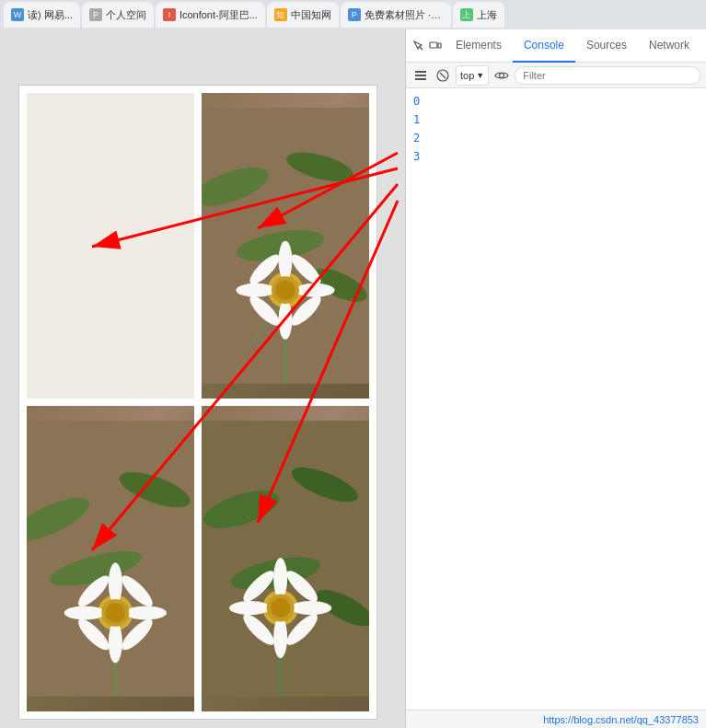  I want to click on tab-label-wangyi: 读) 网易..., so click(50, 15).